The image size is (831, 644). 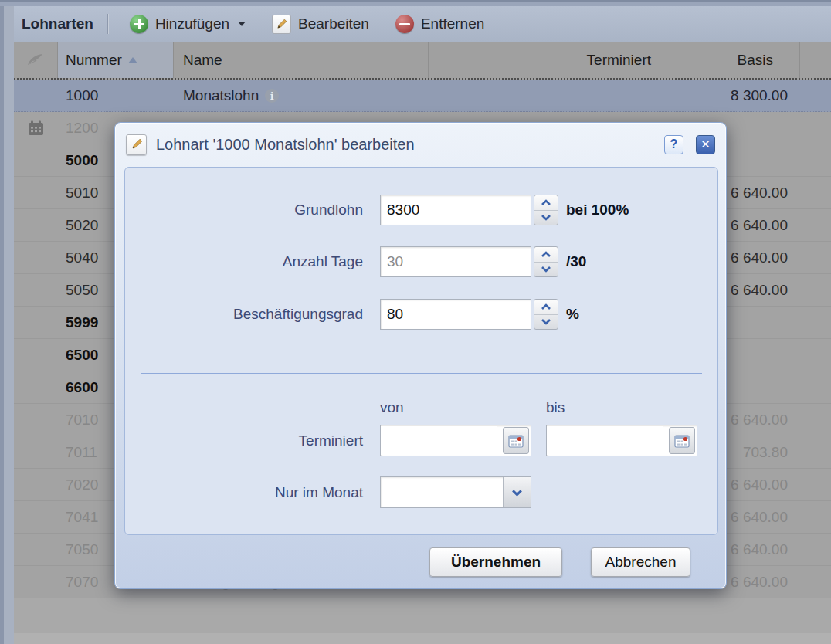 What do you see at coordinates (416, 3) in the screenshot?
I see `window-top-edge` at bounding box center [416, 3].